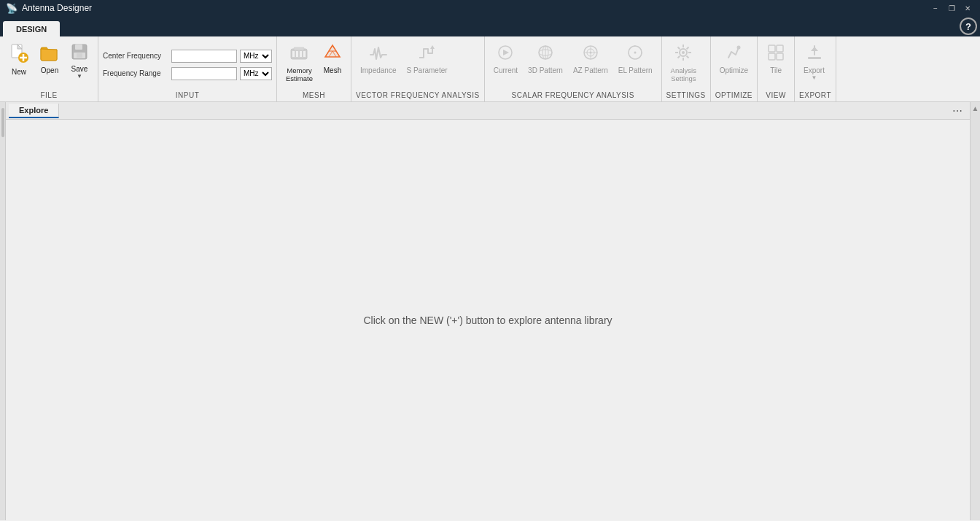 The height and width of the screenshot is (521, 980). I want to click on file-section-items: New Open, so click(49, 64).